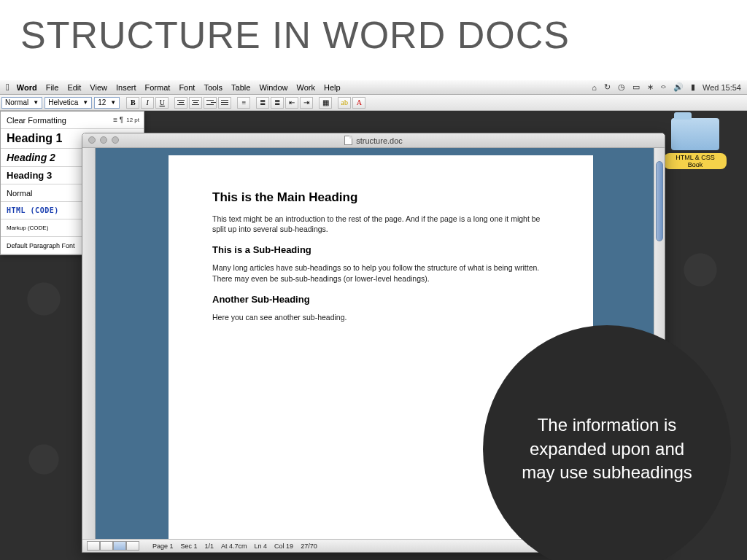  What do you see at coordinates (126, 88) in the screenshot?
I see `menubar-insert: Insert` at bounding box center [126, 88].